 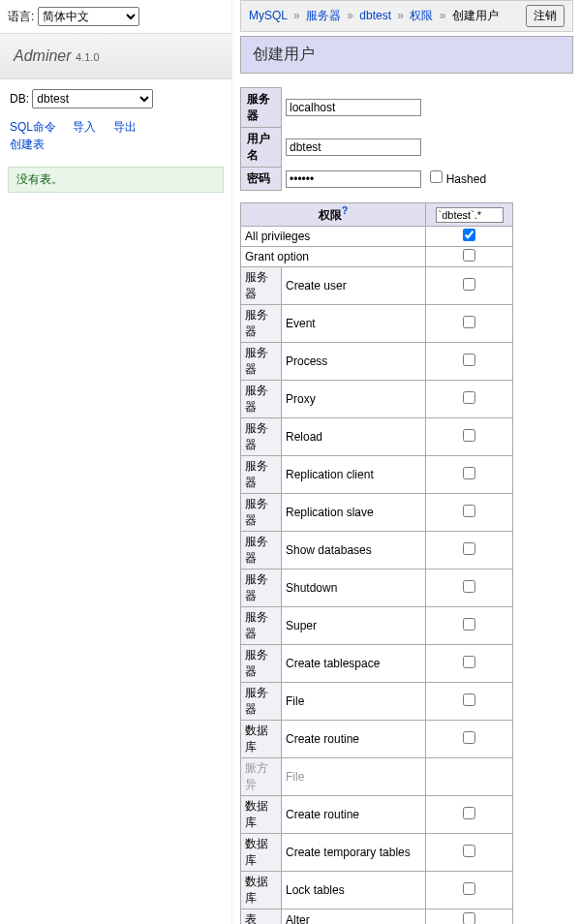 What do you see at coordinates (33, 127) in the screenshot?
I see `sql-command-link: SQL命令` at bounding box center [33, 127].